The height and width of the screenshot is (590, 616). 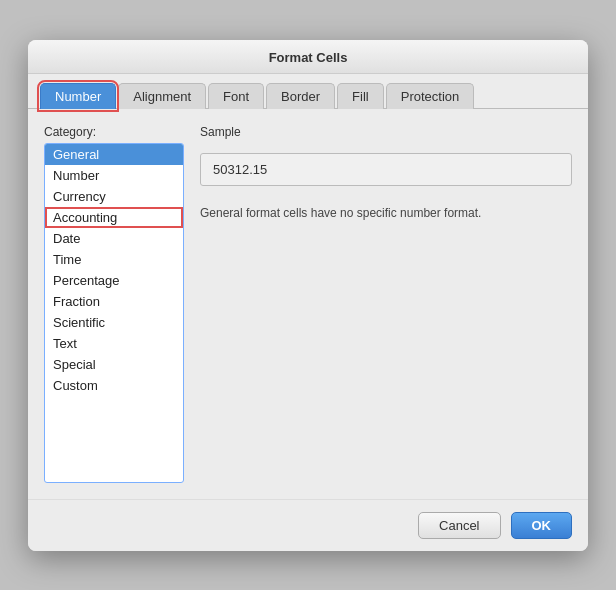 What do you see at coordinates (236, 96) in the screenshot?
I see `tab-font: Font` at bounding box center [236, 96].